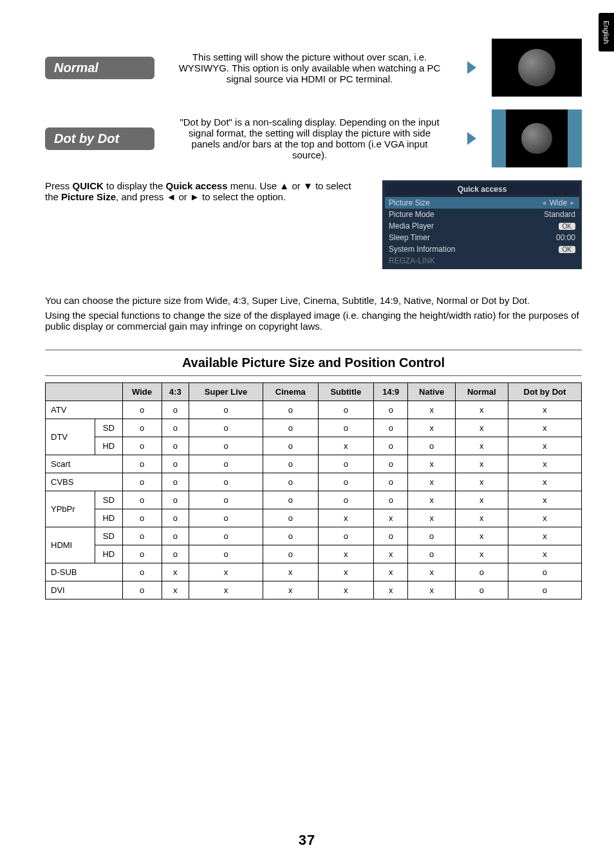 This screenshot has width=614, height=868. What do you see at coordinates (310, 138) in the screenshot?
I see `mode-desc-dotbydot: "Dot by Dot" is a non-scaling display. D…` at bounding box center [310, 138].